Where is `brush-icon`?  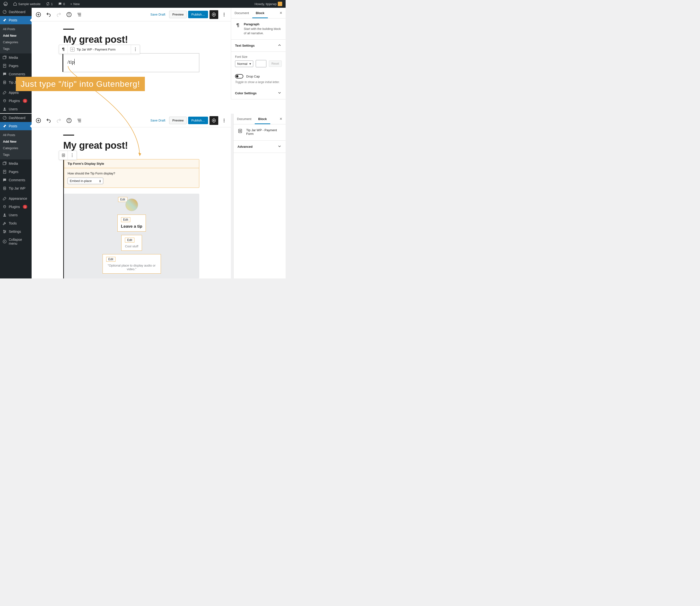 brush-icon is located at coordinates (5, 93).